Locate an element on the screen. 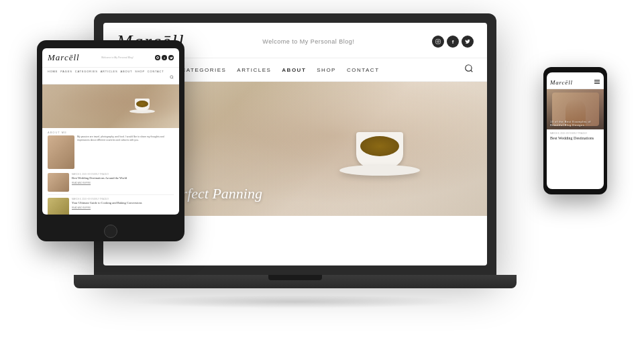 The image size is (644, 356). tablet-nav-home: HOME is located at coordinates (52, 76).